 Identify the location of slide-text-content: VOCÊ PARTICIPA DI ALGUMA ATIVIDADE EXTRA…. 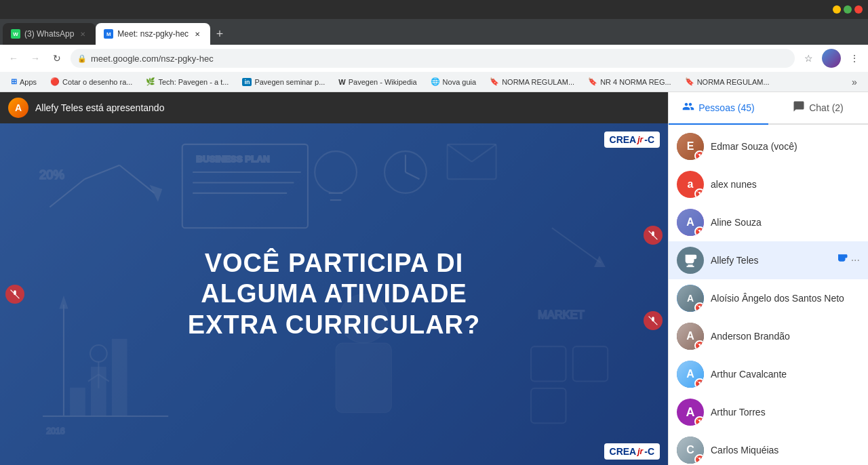
(334, 294).